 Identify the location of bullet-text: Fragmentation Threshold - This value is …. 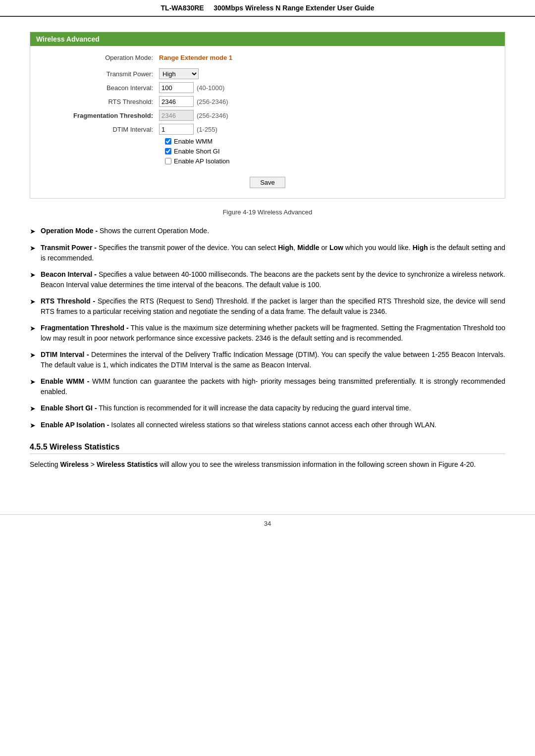
(273, 333).